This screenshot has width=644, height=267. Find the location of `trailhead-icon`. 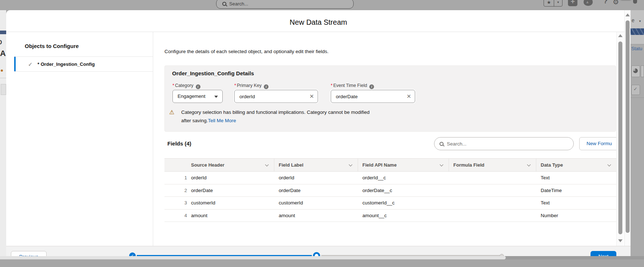

trailhead-icon is located at coordinates (588, 3).